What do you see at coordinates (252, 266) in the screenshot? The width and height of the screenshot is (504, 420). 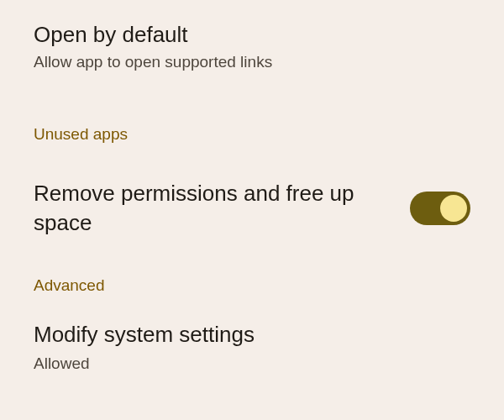 I see `section-header-advanced: Advanced` at bounding box center [252, 266].